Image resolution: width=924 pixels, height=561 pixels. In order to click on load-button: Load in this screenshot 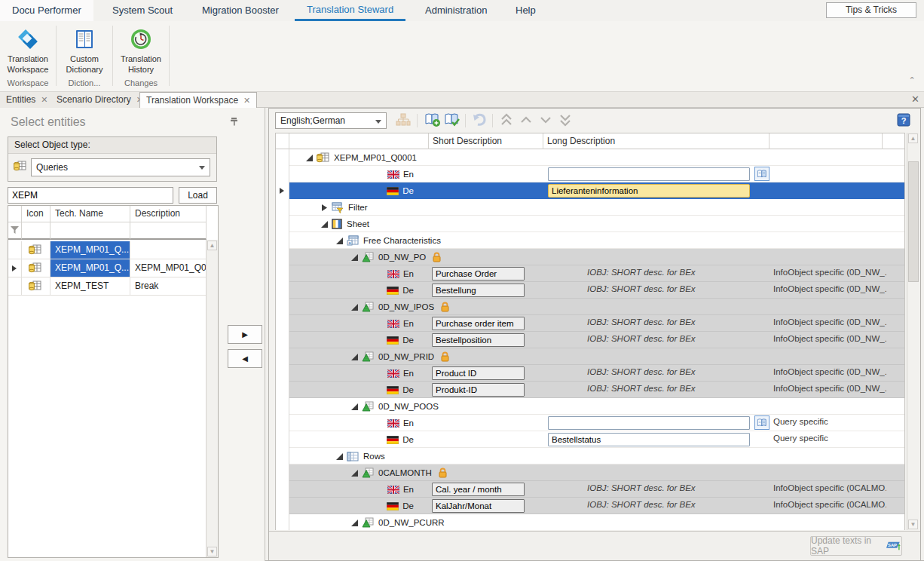, I will do `click(197, 195)`.